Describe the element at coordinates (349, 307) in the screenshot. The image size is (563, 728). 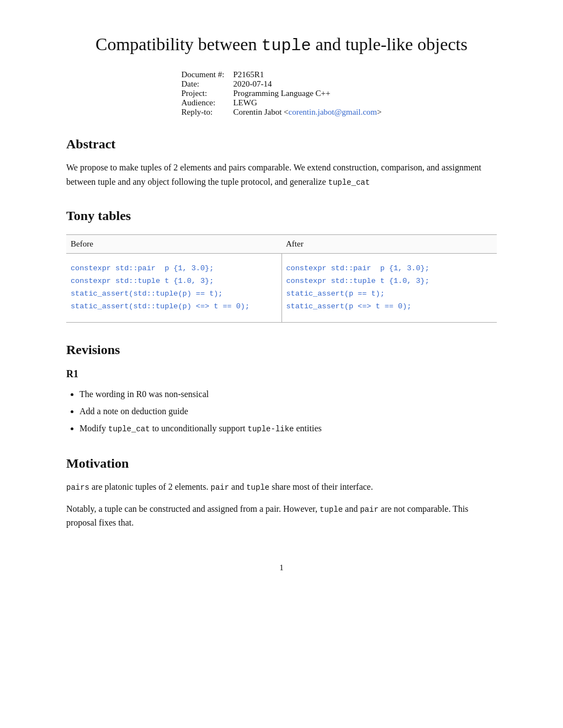
I see `after-line-4: static_assert(p <=> t == 0);` at that location.